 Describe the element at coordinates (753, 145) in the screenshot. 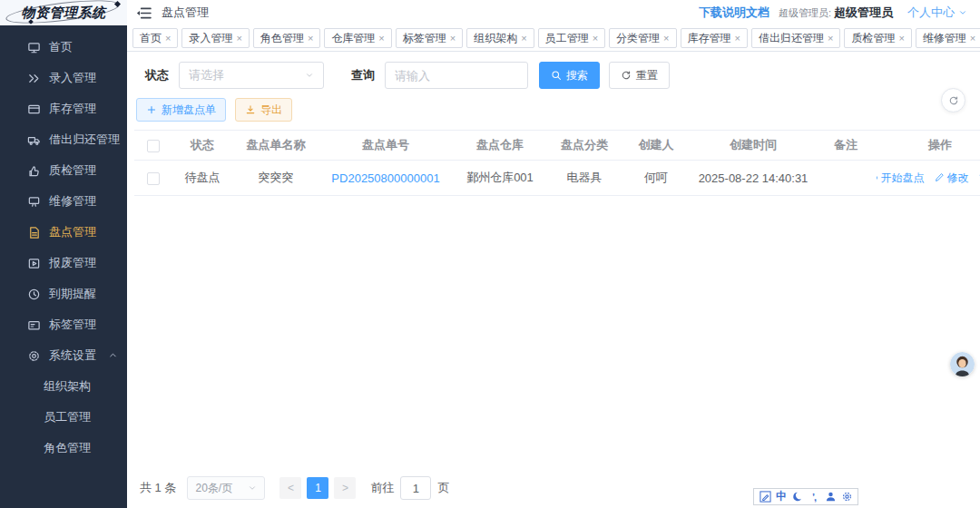

I see `column-header-created-at: 创建时间` at that location.